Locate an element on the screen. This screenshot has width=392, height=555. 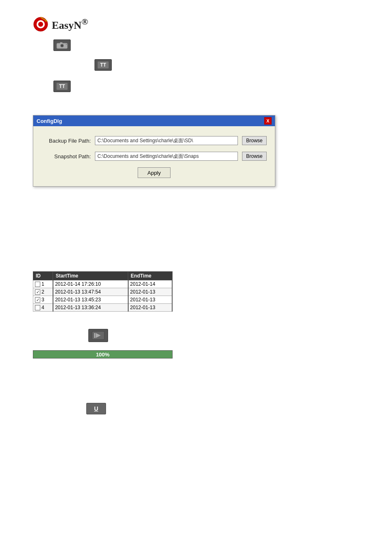
apply-row: Apply is located at coordinates (154, 173).